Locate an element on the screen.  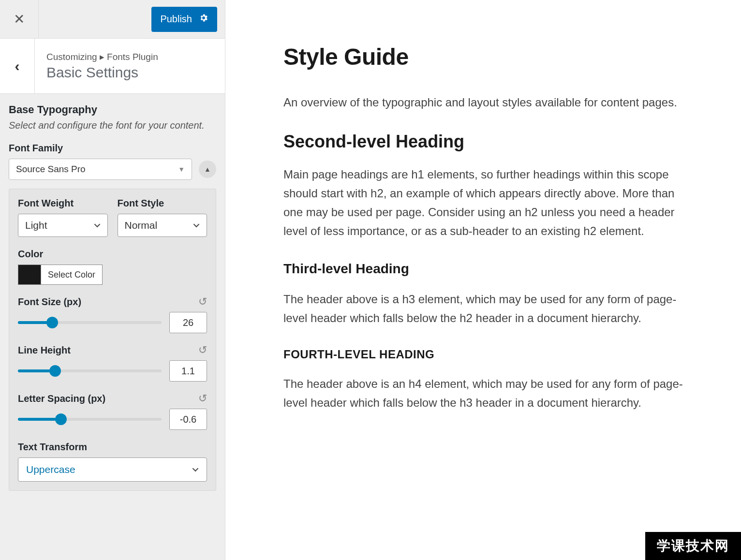
preview-p2: Main page headings are h1 elements, so f… is located at coordinates (486, 203).